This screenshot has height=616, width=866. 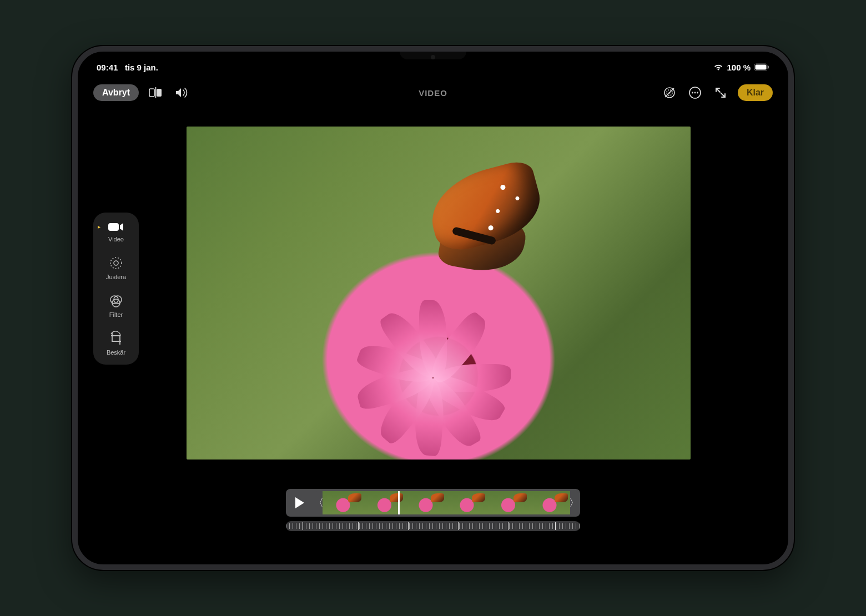 I want to click on battery-percent: 100 %, so click(x=738, y=68).